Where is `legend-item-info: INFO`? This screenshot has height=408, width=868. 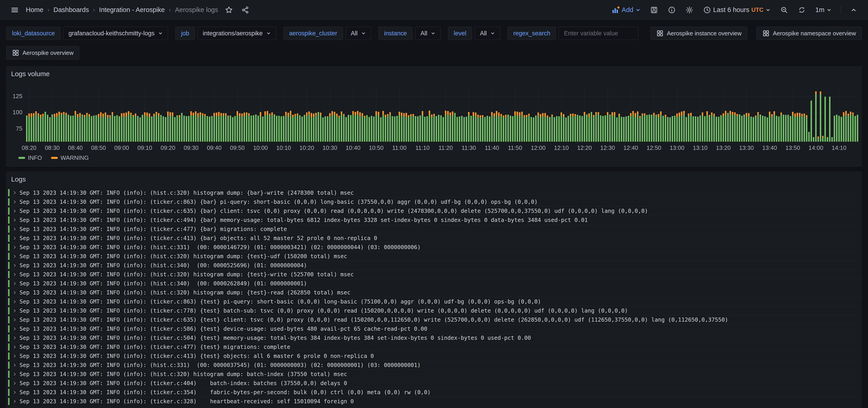 legend-item-info: INFO is located at coordinates (30, 158).